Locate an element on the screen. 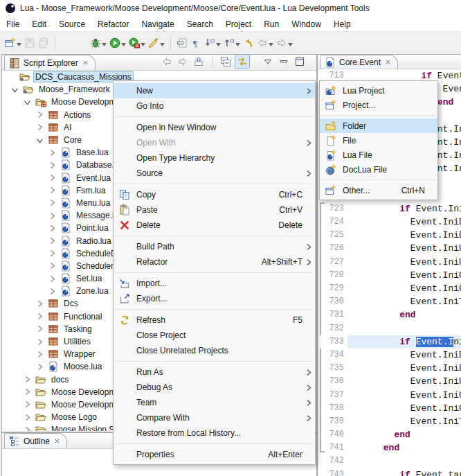 The image size is (461, 476). save-button is located at coordinates (30, 43).